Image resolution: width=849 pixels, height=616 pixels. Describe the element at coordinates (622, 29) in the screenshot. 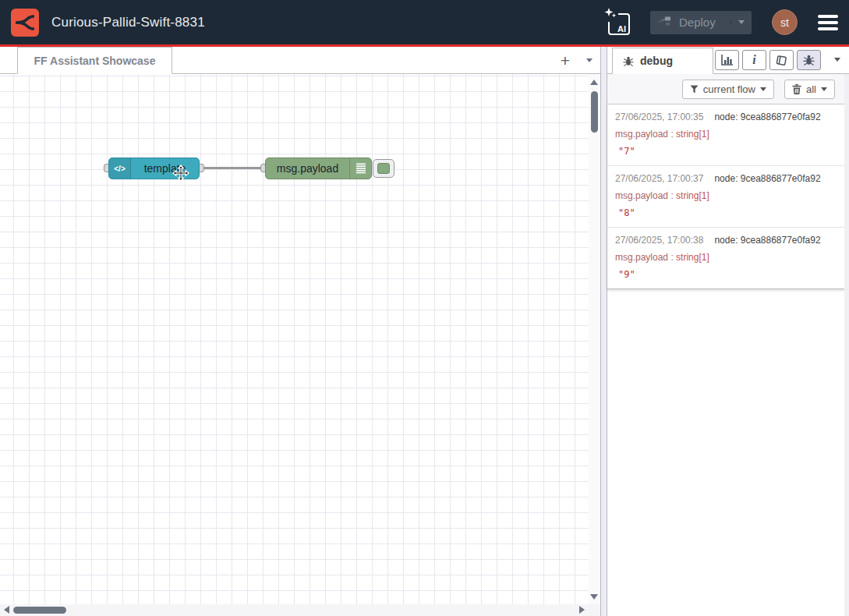

I see `ai-label: AI` at that location.